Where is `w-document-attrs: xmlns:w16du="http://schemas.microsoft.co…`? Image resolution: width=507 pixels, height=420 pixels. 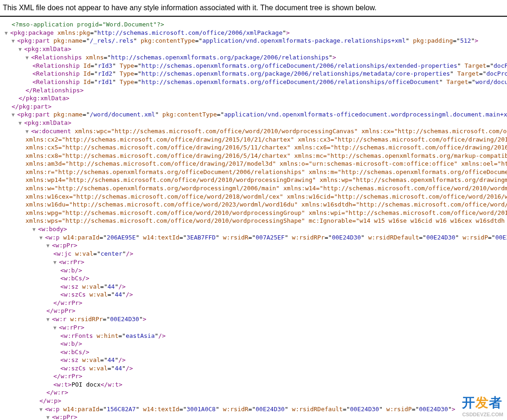
w-document-attrs: xmlns:w16du="http://schemas.microsoft.co… is located at coordinates (256, 205).